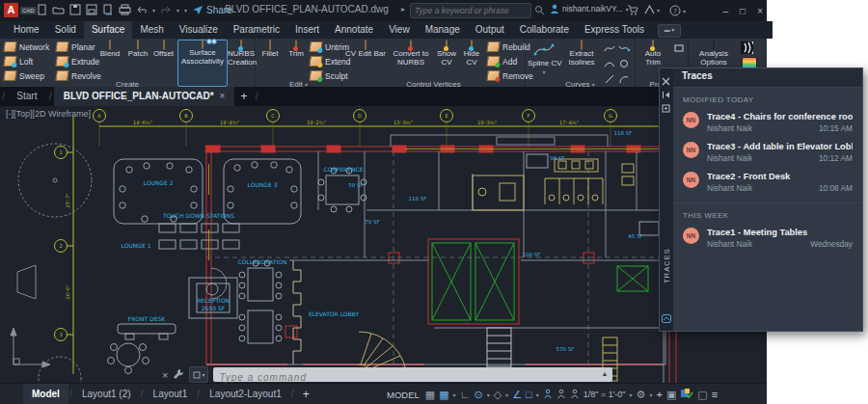 This screenshot has height=404, width=868. I want to click on ortho-mode-icon: ∟, so click(465, 394).